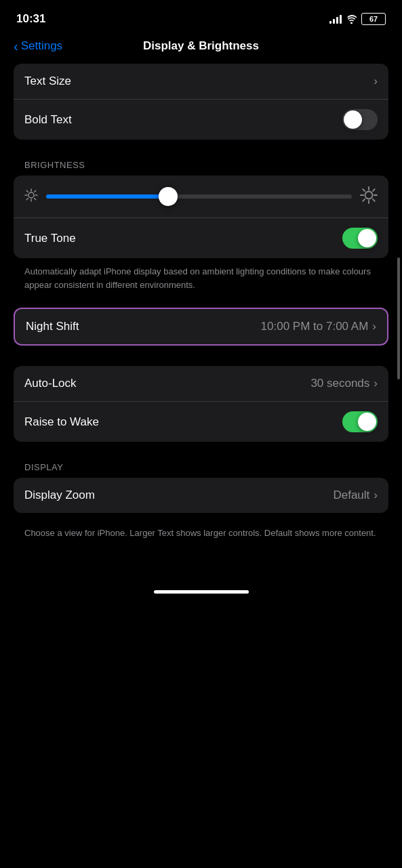 The image size is (402, 868). What do you see at coordinates (60, 495) in the screenshot?
I see `display-zoom-label: Display Zoom` at bounding box center [60, 495].